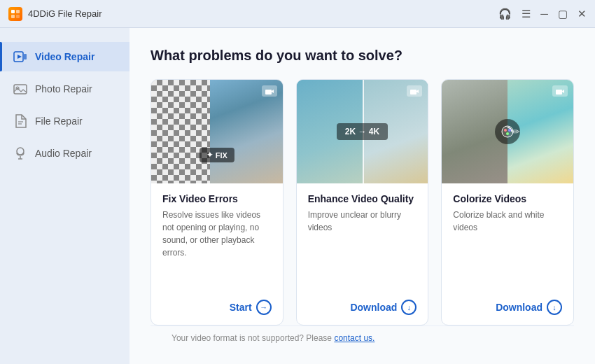  Describe the element at coordinates (363, 56) in the screenshot. I see `page-title: What problems do you want to solve?` at that location.